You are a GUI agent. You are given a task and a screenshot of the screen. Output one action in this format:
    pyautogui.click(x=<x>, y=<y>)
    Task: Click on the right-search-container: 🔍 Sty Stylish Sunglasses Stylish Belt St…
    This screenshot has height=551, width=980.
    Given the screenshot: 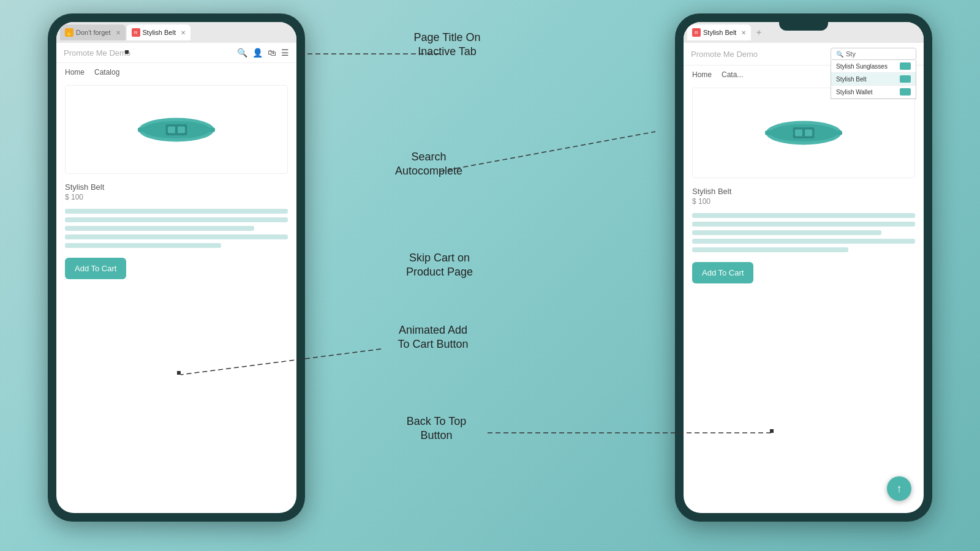 What is the action you would take?
    pyautogui.click(x=873, y=54)
    